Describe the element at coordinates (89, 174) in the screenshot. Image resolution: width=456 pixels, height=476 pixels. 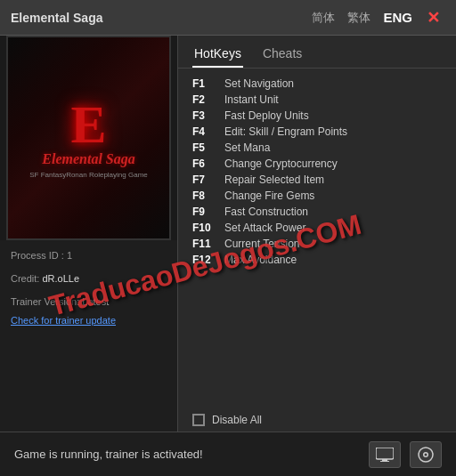
I see `cover-subtitle: SF FantasyRonan Roleplaying Game` at that location.